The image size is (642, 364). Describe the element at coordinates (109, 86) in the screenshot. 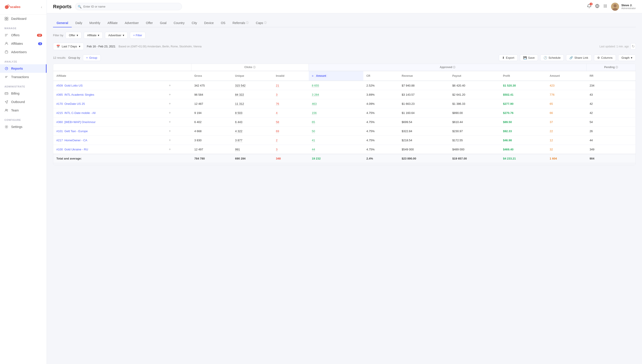

I see `affiliate-link: #509 Gold Lotto US` at that location.